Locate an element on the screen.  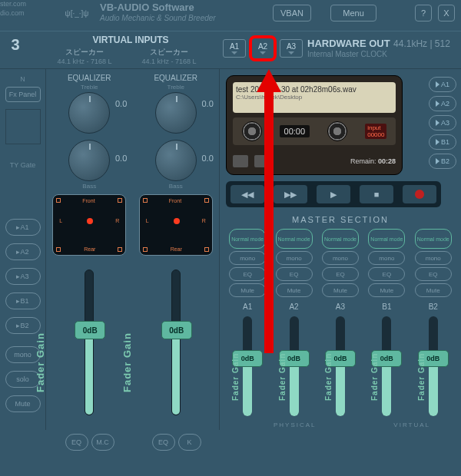
recorder-file: test 2021-12-30 at 02h28m06s.wav is located at coordinates (314, 89).